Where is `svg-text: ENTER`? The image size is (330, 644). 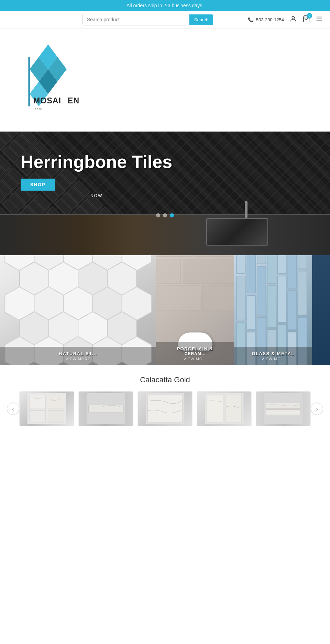
svg-text: ENTER is located at coordinates (74, 101).